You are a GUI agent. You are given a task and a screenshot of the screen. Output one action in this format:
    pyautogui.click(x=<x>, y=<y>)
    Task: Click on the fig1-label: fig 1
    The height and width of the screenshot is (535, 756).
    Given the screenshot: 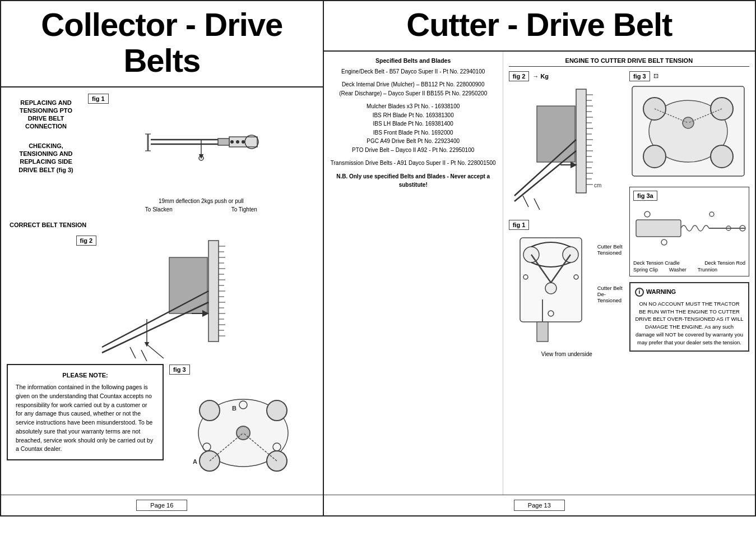 What is the action you would take?
    pyautogui.click(x=99, y=99)
    